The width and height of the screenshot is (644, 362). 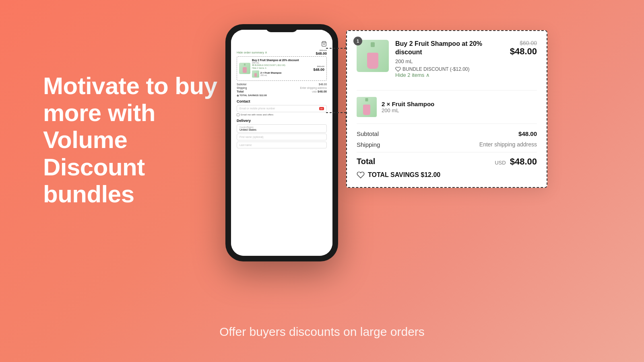 I want to click on phone-notch, so click(x=282, y=28).